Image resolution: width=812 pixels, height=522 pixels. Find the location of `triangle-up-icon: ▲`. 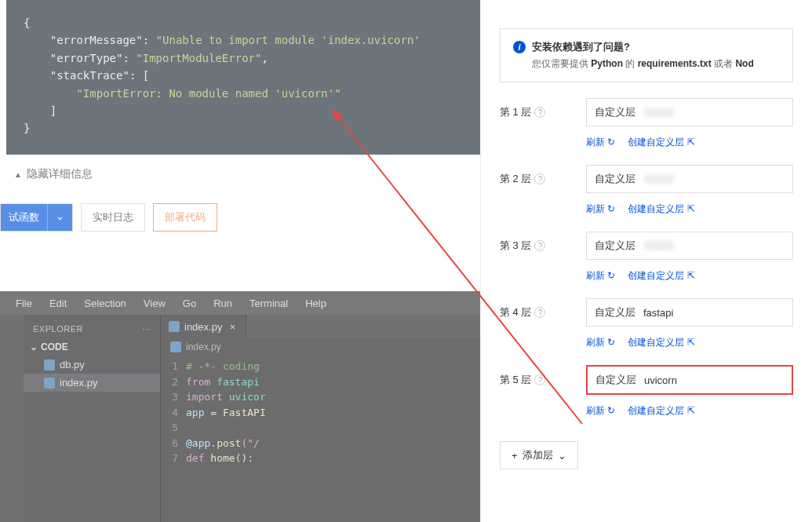

triangle-up-icon: ▲ is located at coordinates (18, 174).